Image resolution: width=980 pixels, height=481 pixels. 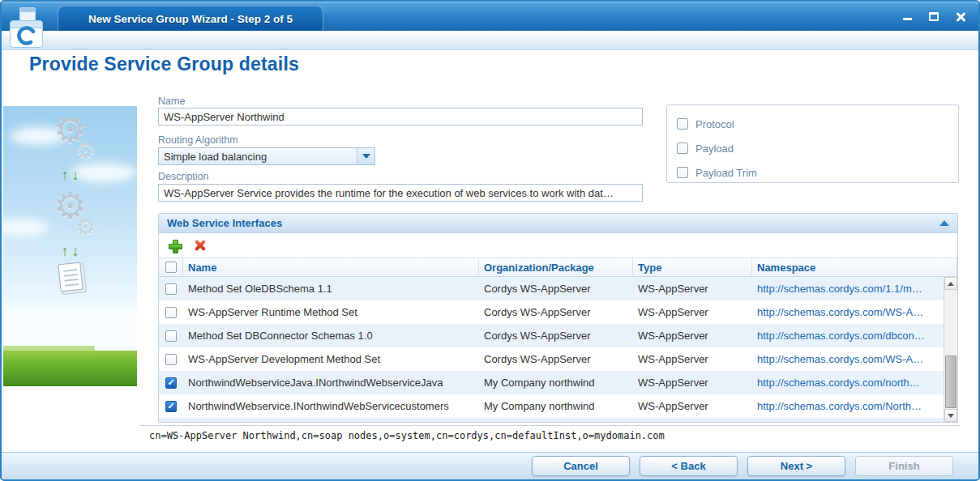 What do you see at coordinates (854, 407) in the screenshot?
I see `cell-namespace: http://schemas.cordys.com/North…` at bounding box center [854, 407].